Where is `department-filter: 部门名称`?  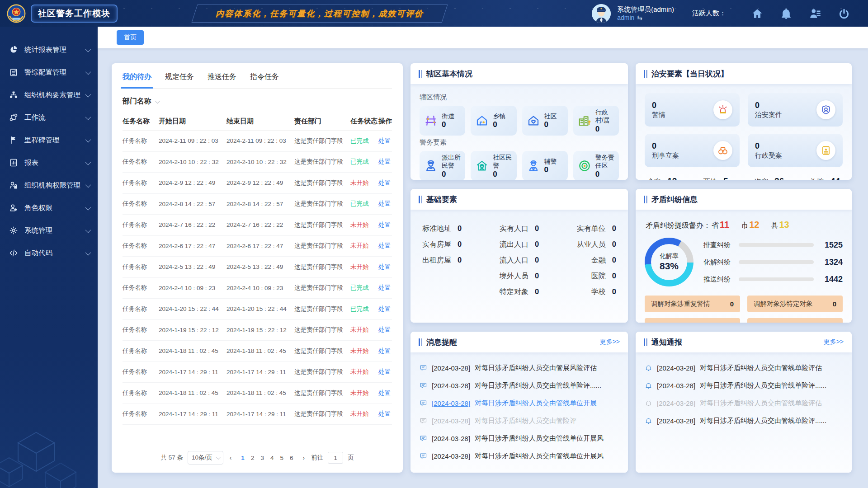 department-filter: 部门名称 is located at coordinates (257, 101).